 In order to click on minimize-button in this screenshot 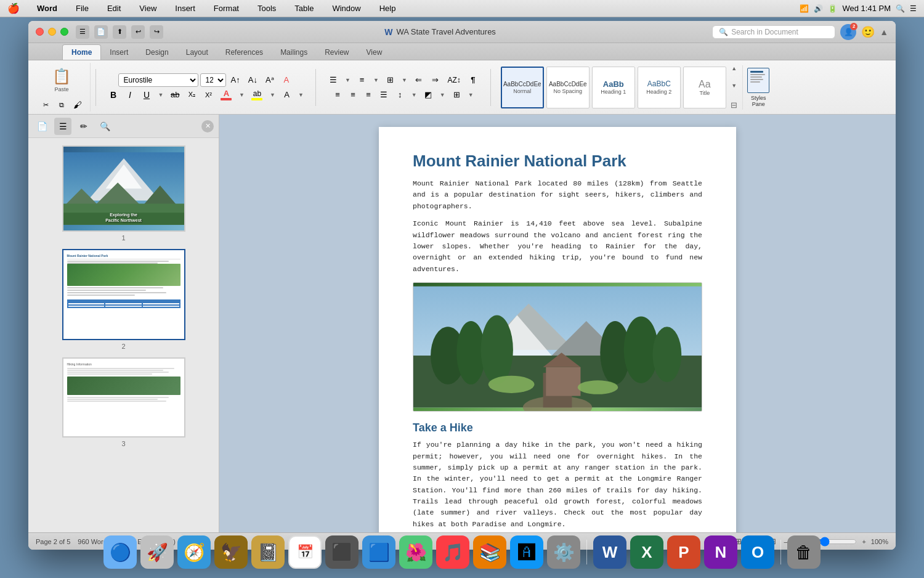, I will do `click(52, 32)`.